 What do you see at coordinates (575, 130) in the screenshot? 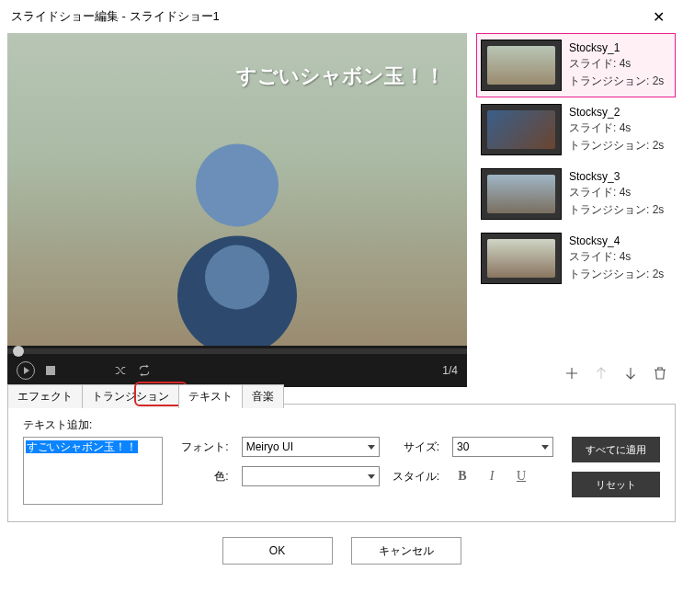
I see `slide-item: Stocksy_2 スライド: 4s トランジション: 2s` at bounding box center [575, 130].